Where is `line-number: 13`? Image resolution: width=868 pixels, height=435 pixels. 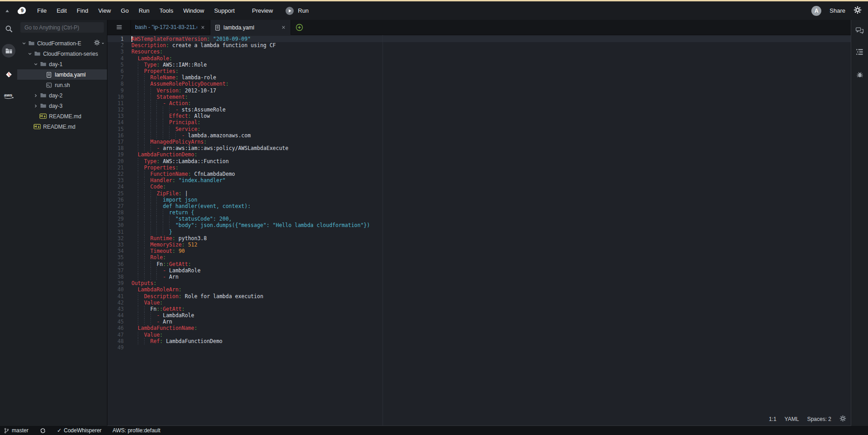
line-number: 13 is located at coordinates (118, 116).